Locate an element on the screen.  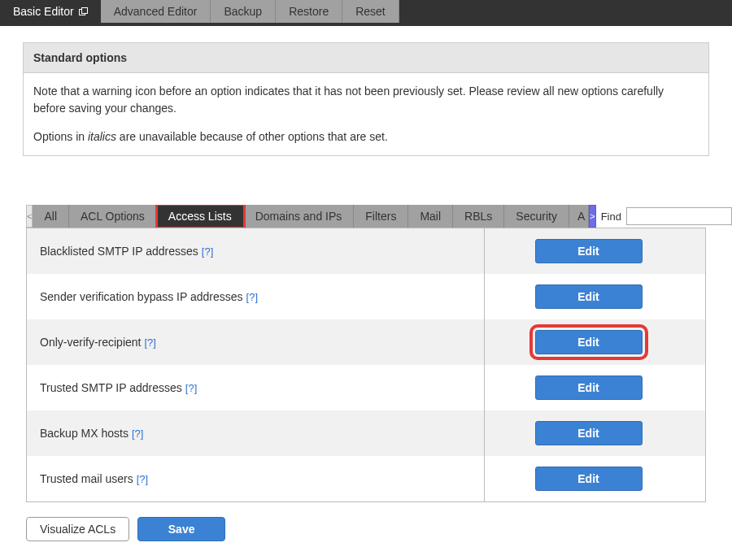
info-body: Note that a warning icon before an optio… is located at coordinates (366, 114).